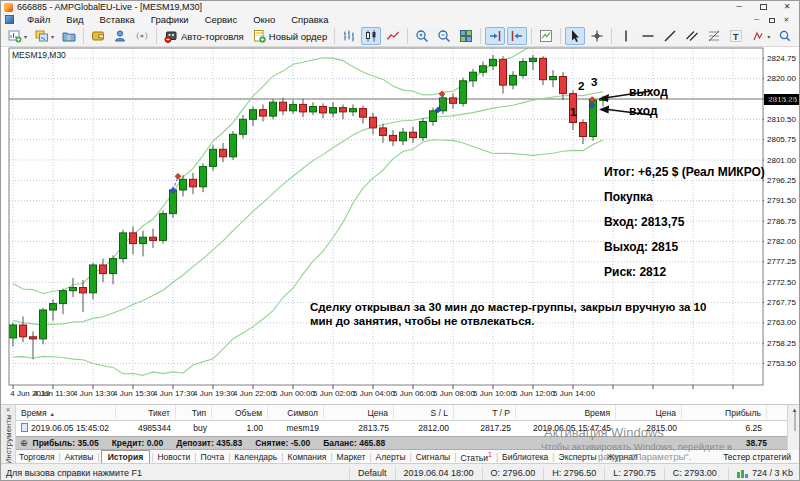 Image resolution: width=800 pixels, height=481 pixels. I want to click on cell-5: 2813.75, so click(359, 428).